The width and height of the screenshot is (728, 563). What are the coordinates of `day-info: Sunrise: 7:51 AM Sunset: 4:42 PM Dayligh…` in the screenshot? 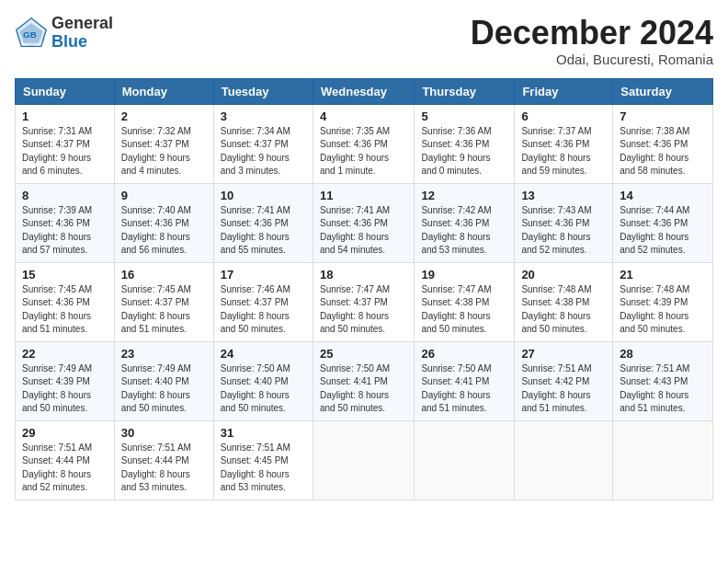 It's located at (563, 389).